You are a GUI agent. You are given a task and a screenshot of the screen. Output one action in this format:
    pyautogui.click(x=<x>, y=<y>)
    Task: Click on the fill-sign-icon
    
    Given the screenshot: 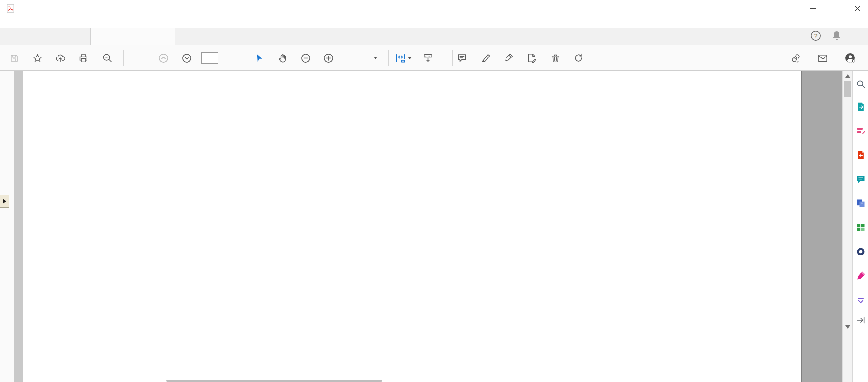 What is the action you would take?
    pyautogui.click(x=532, y=58)
    